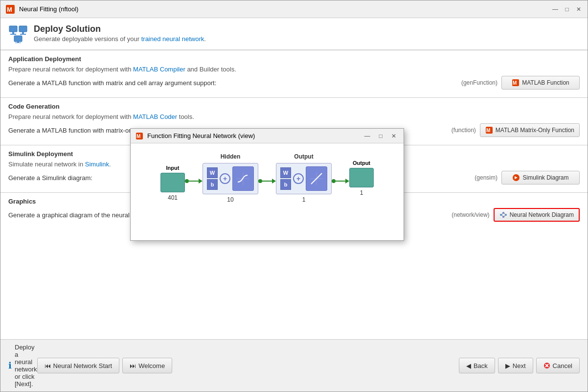 The image size is (588, 392). I want to click on page-description: Generate deployable versions of your tra…, so click(120, 39).